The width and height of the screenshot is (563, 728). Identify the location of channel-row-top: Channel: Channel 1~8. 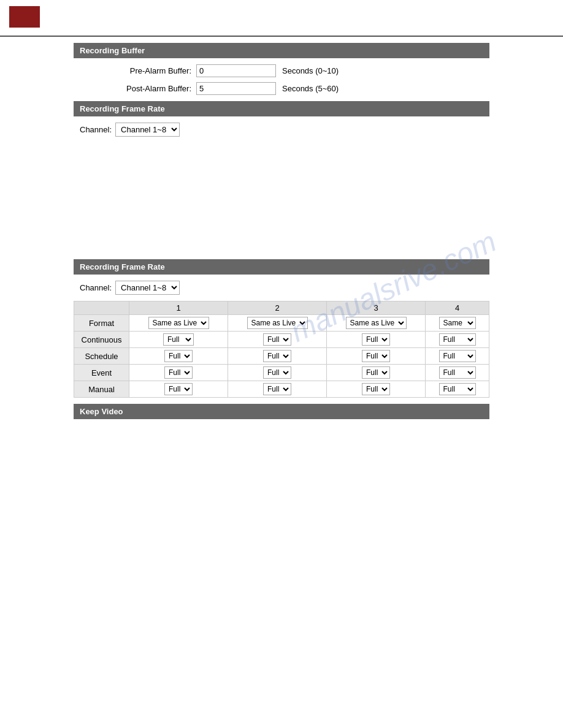
(282, 130).